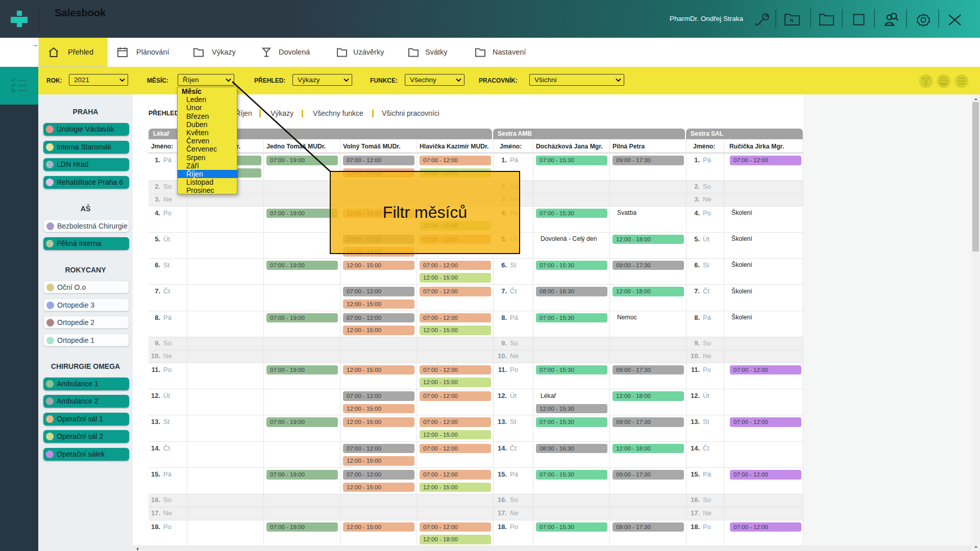 This screenshot has width=980, height=551. What do you see at coordinates (792, 20) in the screenshot?
I see `svg-text: N` at bounding box center [792, 20].